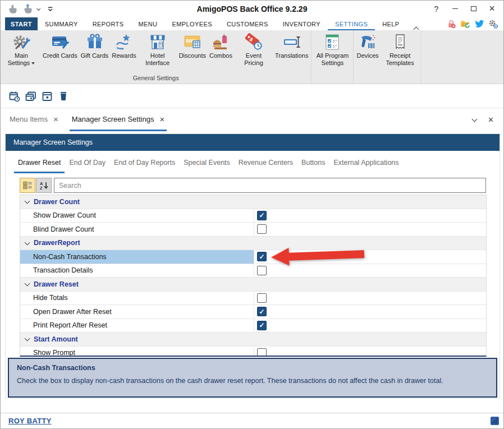  I want to click on discount-icon: 50%, so click(193, 42).